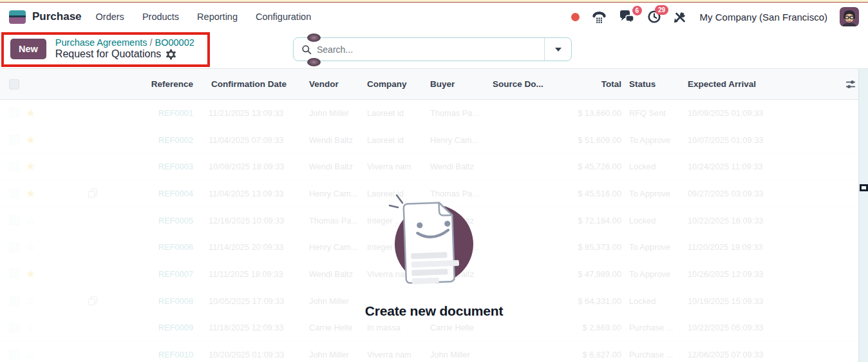  Describe the element at coordinates (148, 327) in the screenshot. I see `cell-reference: REF0009` at that location.